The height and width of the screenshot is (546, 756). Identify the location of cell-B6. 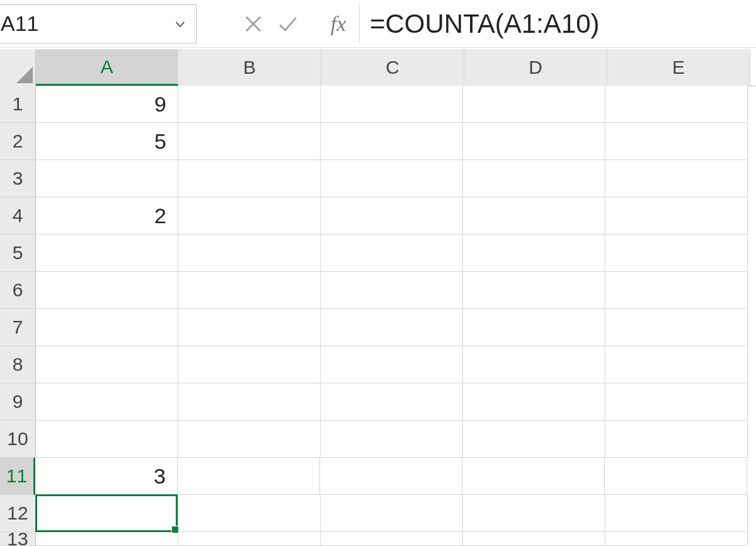
(249, 290).